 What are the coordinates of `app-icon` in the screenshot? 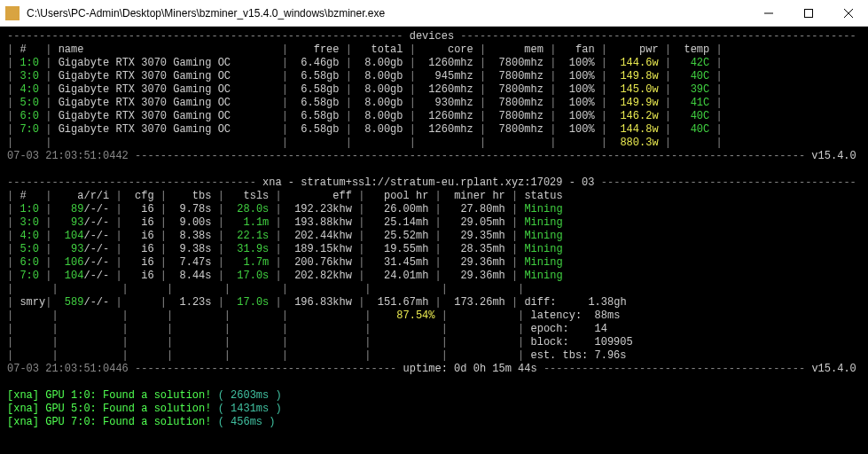 It's located at (12, 13).